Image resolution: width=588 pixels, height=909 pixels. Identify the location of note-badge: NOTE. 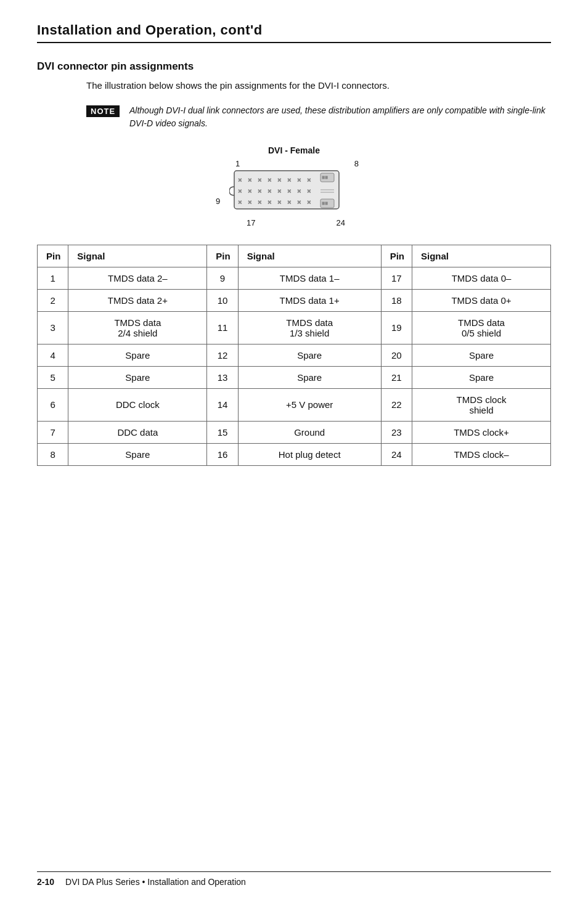
(103, 111).